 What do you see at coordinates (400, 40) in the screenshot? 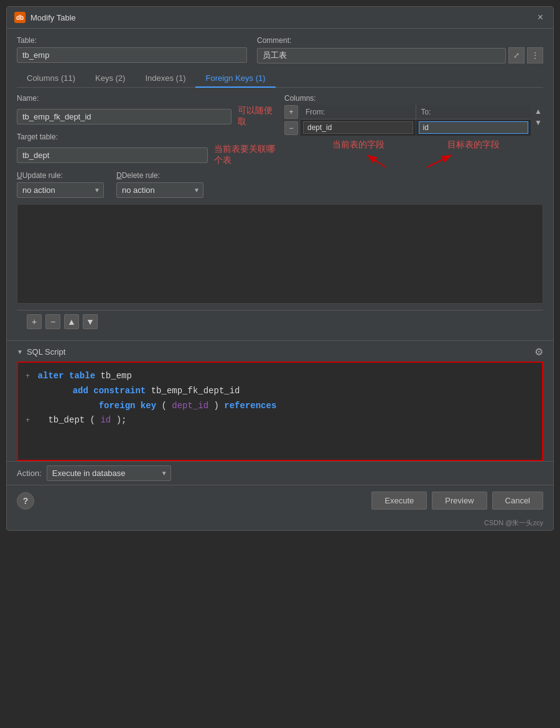
I see `comment-label: Comment:` at bounding box center [400, 40].